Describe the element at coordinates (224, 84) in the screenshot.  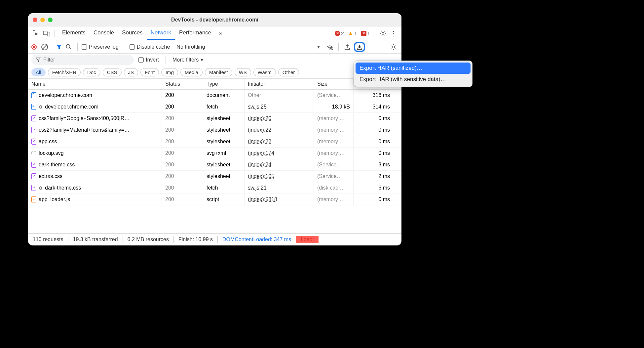
I see `col-type: Type` at that location.